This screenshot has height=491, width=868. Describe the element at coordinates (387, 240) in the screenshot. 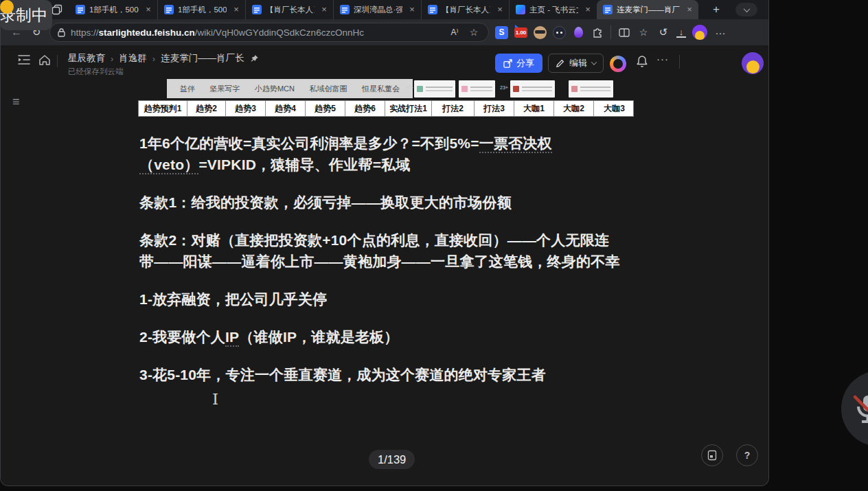

I see `doc-line: 条款2：对赌（直接把投资款+10个点的利息，直接收回）——个人无限连` at that location.